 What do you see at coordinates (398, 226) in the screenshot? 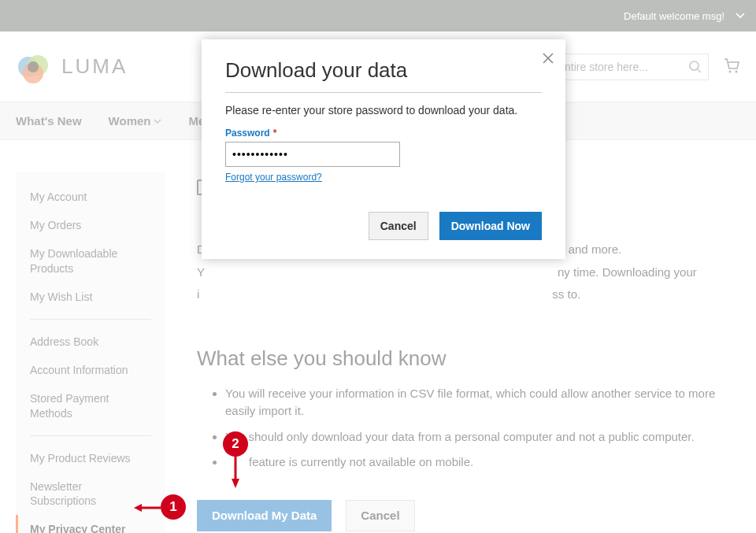
I see `modal-cancel-button: Cancel` at bounding box center [398, 226].